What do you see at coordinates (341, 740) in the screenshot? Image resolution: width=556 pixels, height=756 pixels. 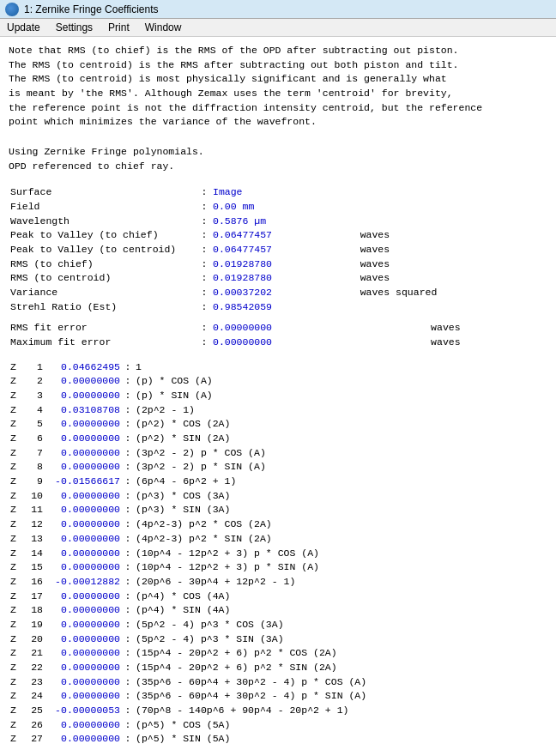 I see `zernike-expr: (p^5) * SIN (5A)` at bounding box center [341, 740].